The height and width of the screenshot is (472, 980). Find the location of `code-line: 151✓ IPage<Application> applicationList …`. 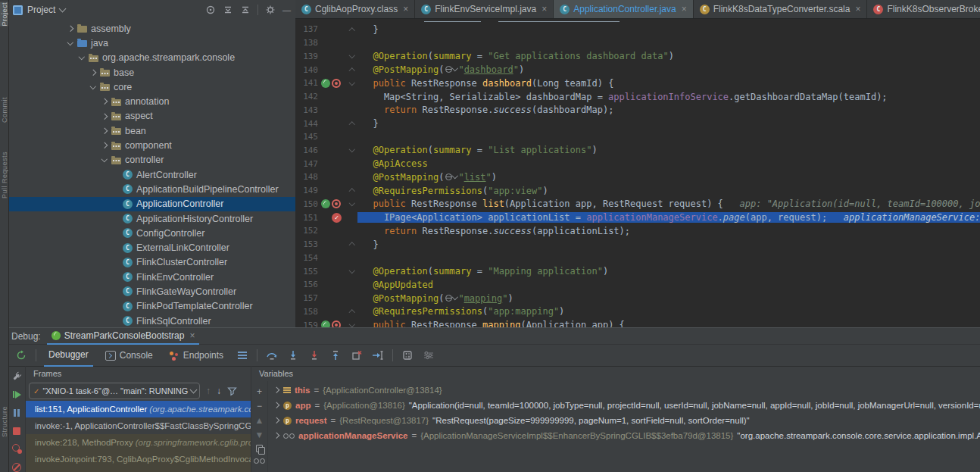

code-line: 151✓ IPage<Application> applicationList … is located at coordinates (638, 217).